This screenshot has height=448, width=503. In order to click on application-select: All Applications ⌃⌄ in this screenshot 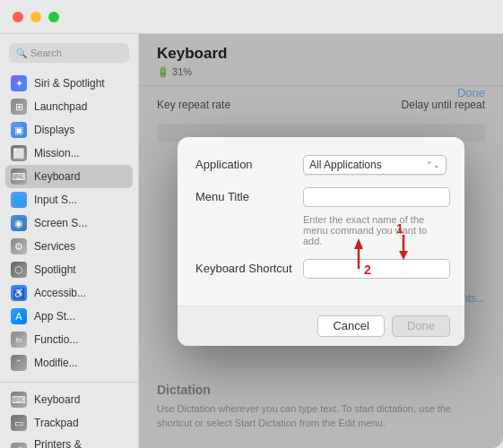, I will do `click(375, 165)`.